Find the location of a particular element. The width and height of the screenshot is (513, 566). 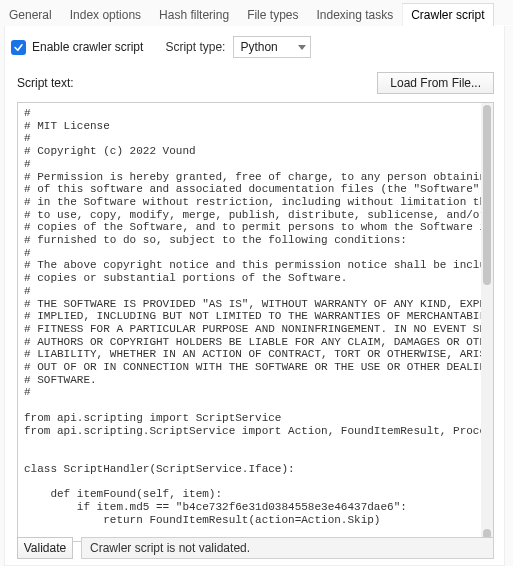

tab-crawler-script: Crawler script is located at coordinates (448, 14).